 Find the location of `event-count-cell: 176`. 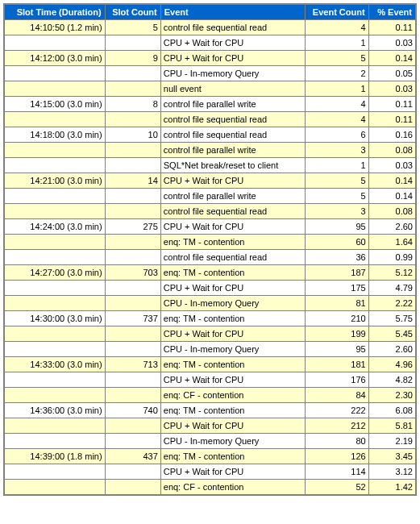

event-count-cell: 176 is located at coordinates (337, 381).